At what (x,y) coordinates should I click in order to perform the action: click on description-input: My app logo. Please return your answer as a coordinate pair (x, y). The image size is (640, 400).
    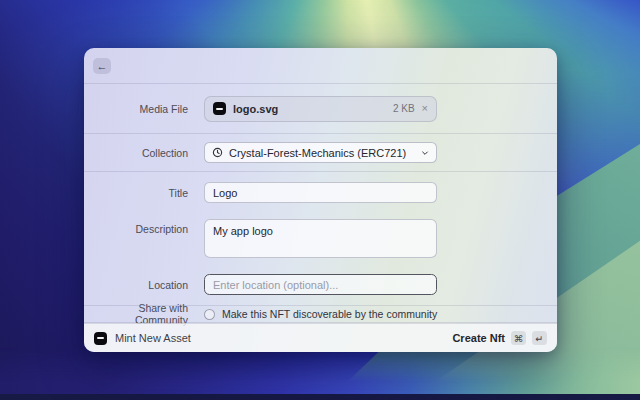
    Looking at the image, I should click on (320, 238).